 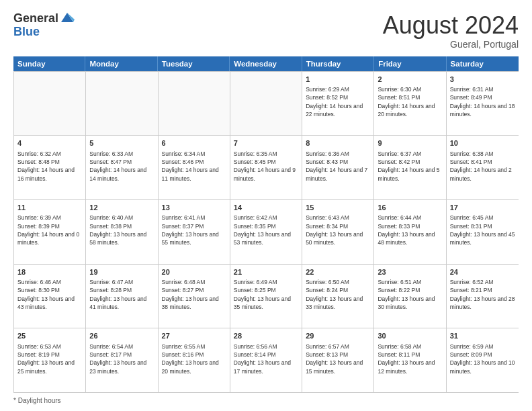 I want to click on day-number: 28, so click(x=266, y=336).